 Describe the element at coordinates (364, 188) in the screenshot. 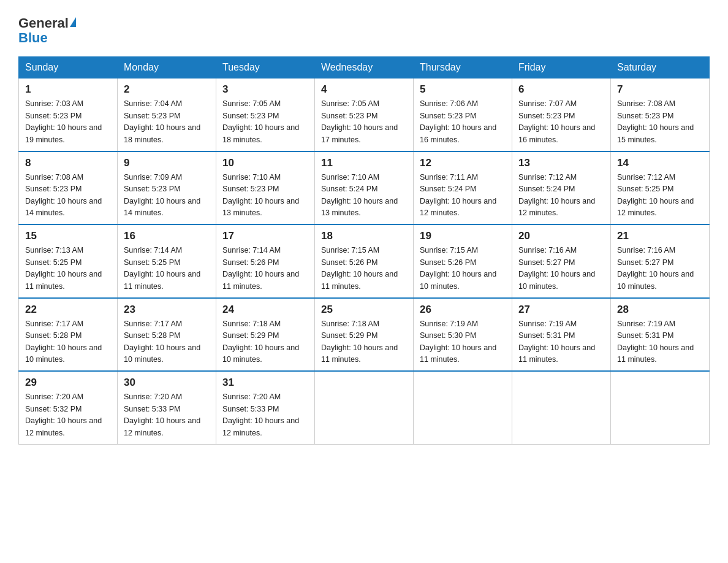

I see `calendar-cell: 11Sunrise: 7:10 AMSunset: 5:24 PMDayligh…` at that location.